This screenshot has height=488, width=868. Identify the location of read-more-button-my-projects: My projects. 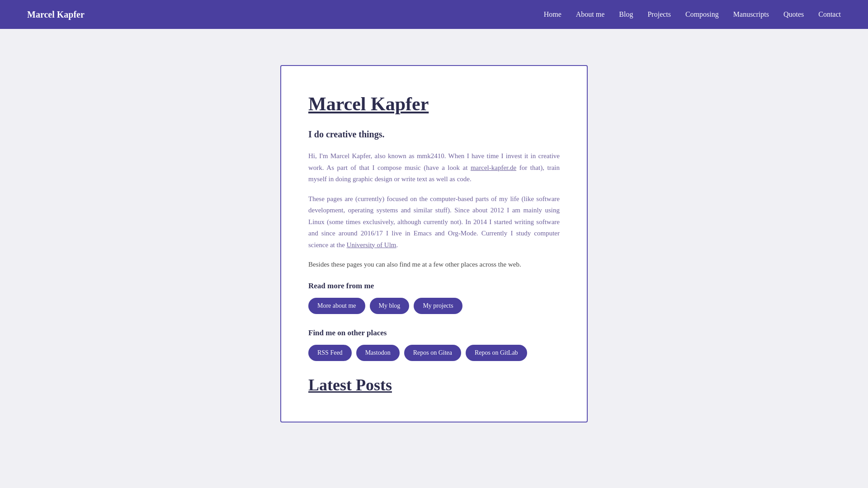
(438, 306).